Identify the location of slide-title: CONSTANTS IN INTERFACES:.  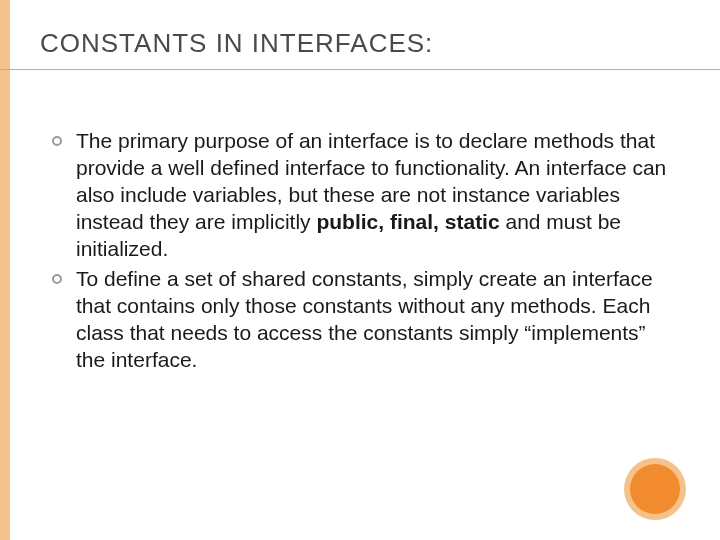
(360, 44).